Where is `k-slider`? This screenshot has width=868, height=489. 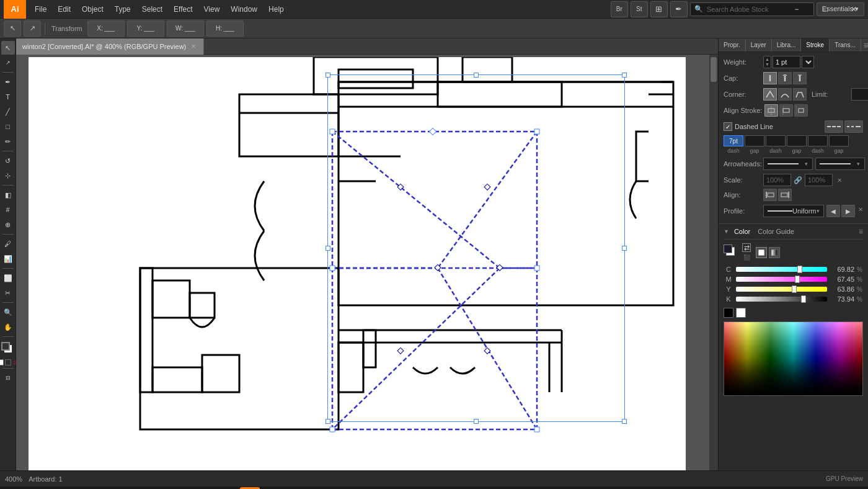 k-slider is located at coordinates (781, 299).